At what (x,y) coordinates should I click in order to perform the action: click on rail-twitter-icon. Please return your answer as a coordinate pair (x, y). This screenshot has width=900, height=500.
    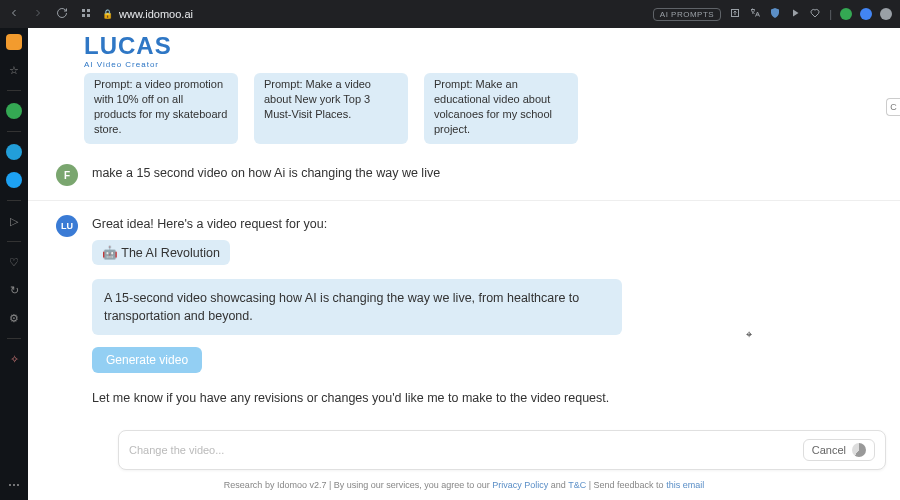
    Looking at the image, I should click on (14, 180).